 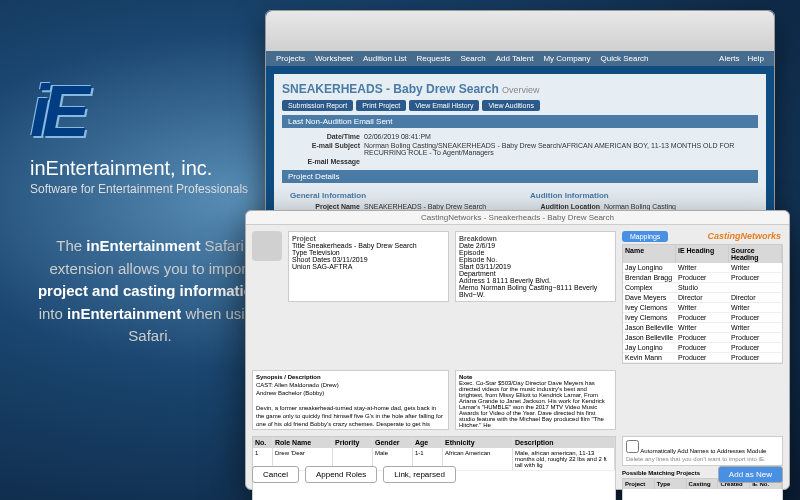 What do you see at coordinates (557, 149) in the screenshot?
I see `value: Norman Boling Casting/SNEAKERHEADS - Bab…` at bounding box center [557, 149].